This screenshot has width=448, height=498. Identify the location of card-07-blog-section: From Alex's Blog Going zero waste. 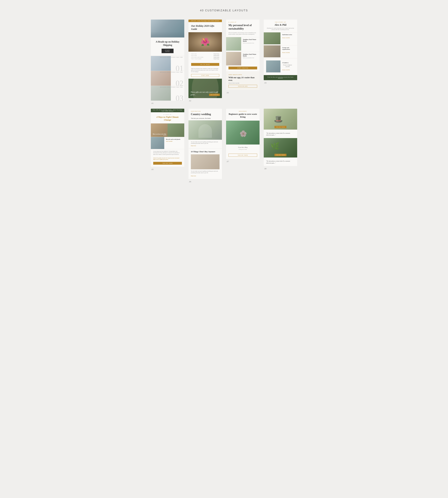
(243, 148).